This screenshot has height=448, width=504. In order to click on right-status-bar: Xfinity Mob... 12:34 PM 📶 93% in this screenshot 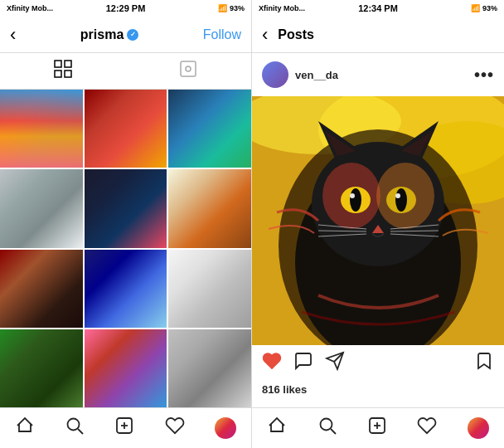, I will do `click(378, 8)`.